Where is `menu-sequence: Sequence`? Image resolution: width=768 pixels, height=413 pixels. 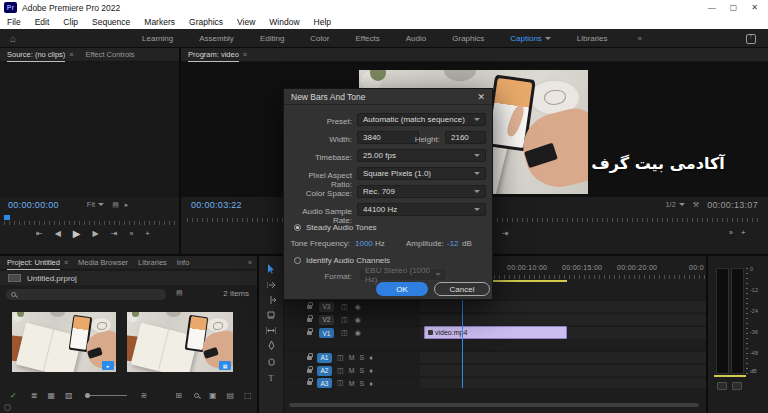
menu-sequence: Sequence is located at coordinates (111, 22).